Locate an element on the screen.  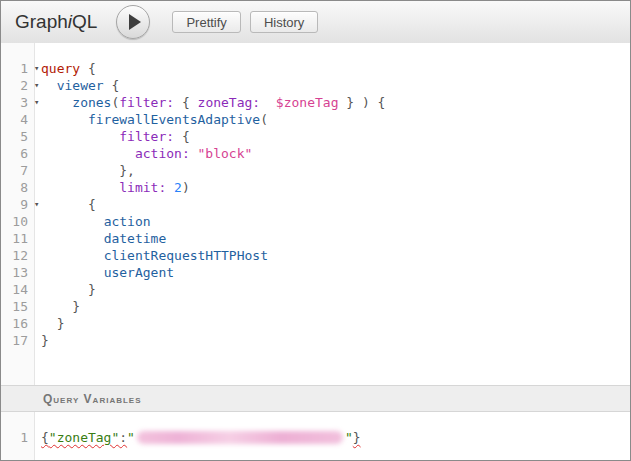
token-prop: viewer is located at coordinates (80, 86).